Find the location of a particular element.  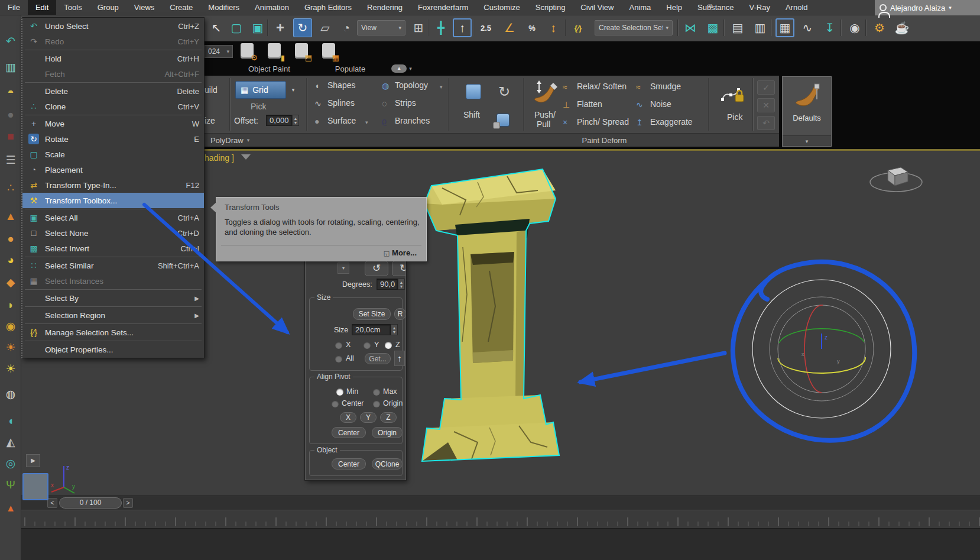

push-pull-label2: Pull is located at coordinates (544, 124).